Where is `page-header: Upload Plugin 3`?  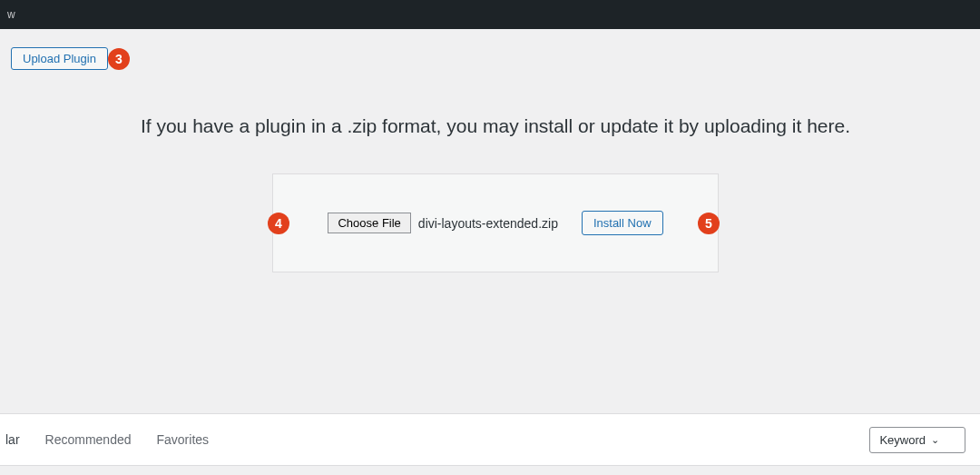
page-header: Upload Plugin 3 is located at coordinates (495, 58).